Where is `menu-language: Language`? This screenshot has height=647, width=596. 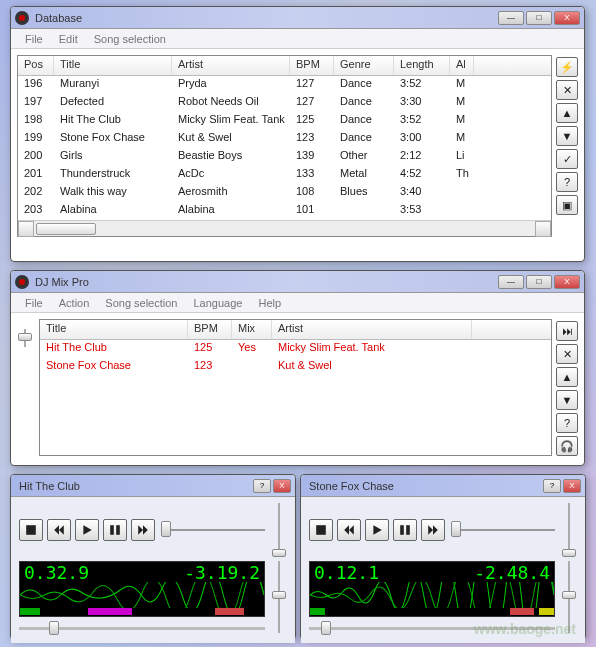
menu-language: Language is located at coordinates (218, 303).